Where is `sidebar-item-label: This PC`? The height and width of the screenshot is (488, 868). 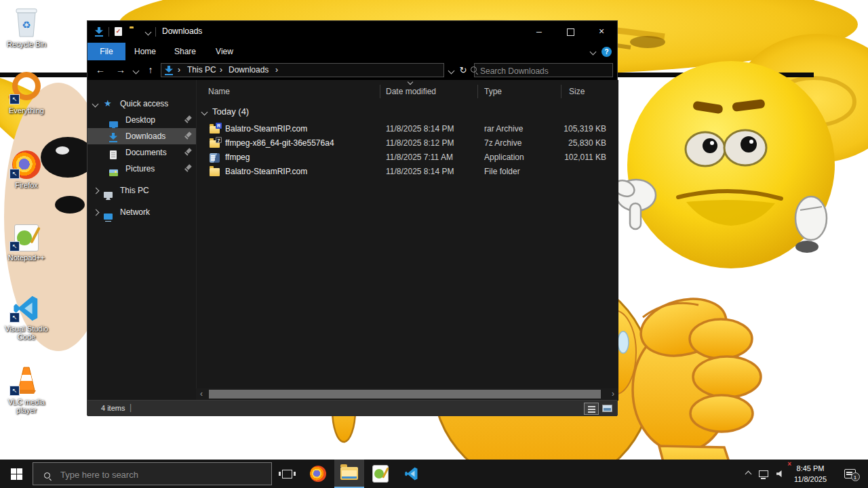 sidebar-item-label: This PC is located at coordinates (134, 190).